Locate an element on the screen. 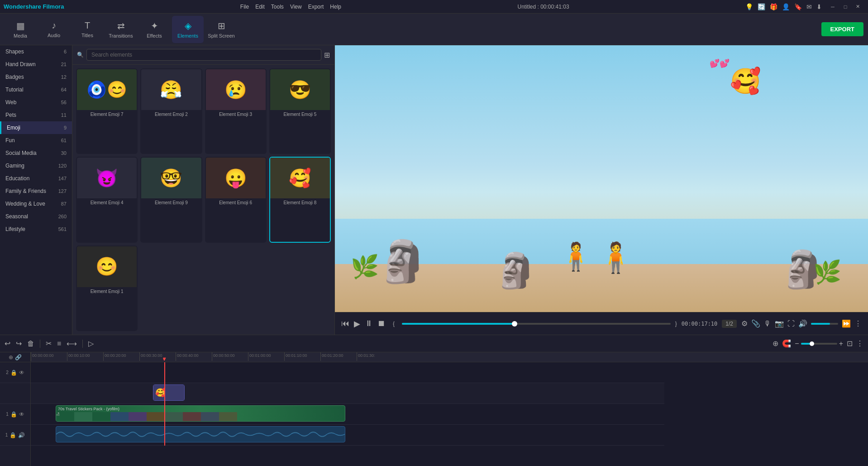 This screenshot has height=466, width=868. category-seasonal: Seasonal 260 is located at coordinates (36, 216).